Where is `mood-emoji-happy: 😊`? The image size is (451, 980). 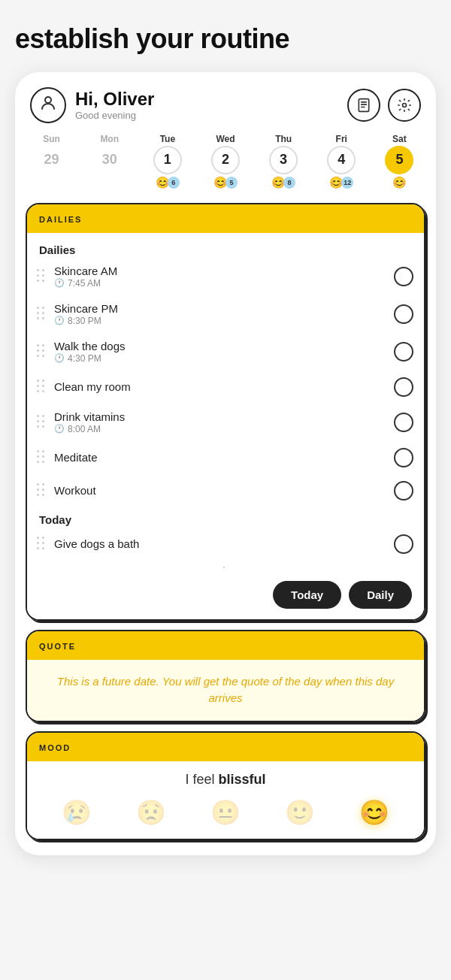
mood-emoji-happy: 😊 is located at coordinates (374, 812).